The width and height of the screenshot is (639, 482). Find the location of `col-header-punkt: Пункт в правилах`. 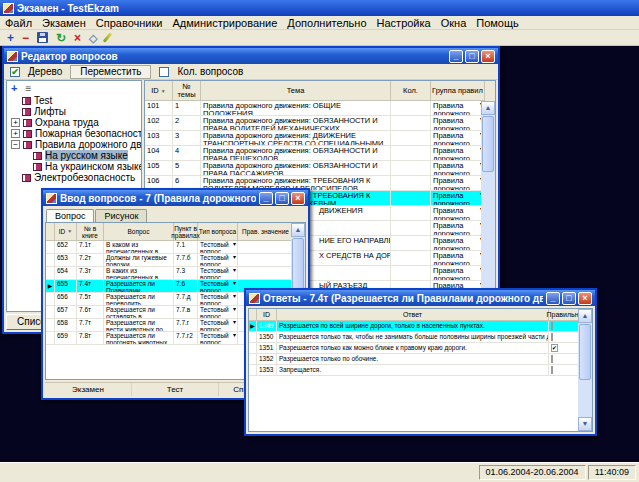

col-header-punkt: Пункт в правилах is located at coordinates (186, 232).